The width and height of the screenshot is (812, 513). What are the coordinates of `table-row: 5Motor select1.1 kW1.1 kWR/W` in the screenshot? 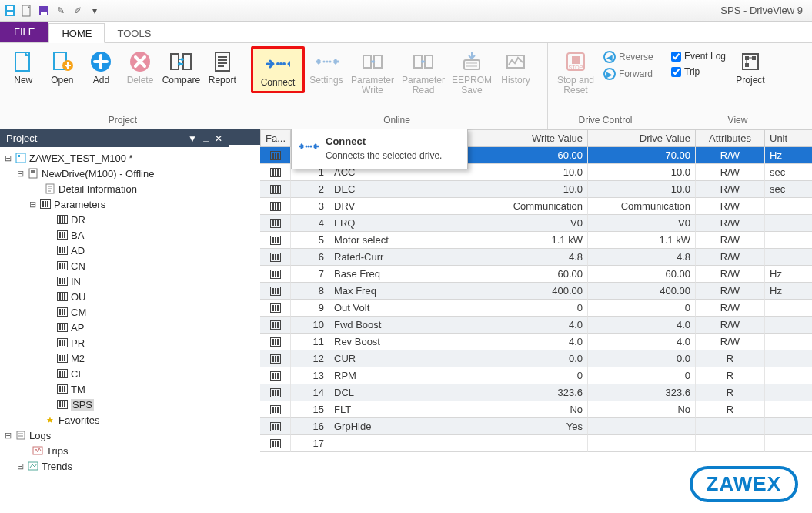 It's located at (536, 240).